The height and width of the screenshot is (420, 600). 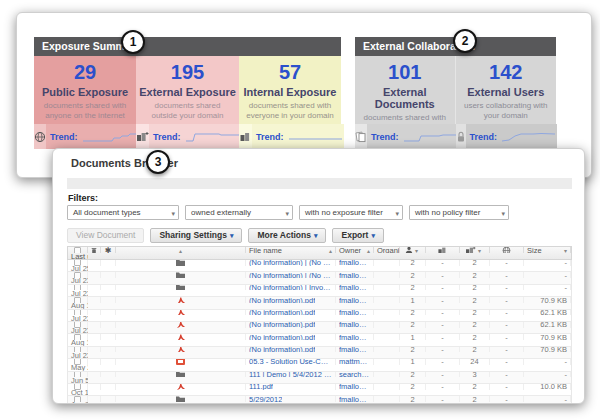 I want to click on exposure-filter: with no exposure filter▾, so click(x=351, y=212).